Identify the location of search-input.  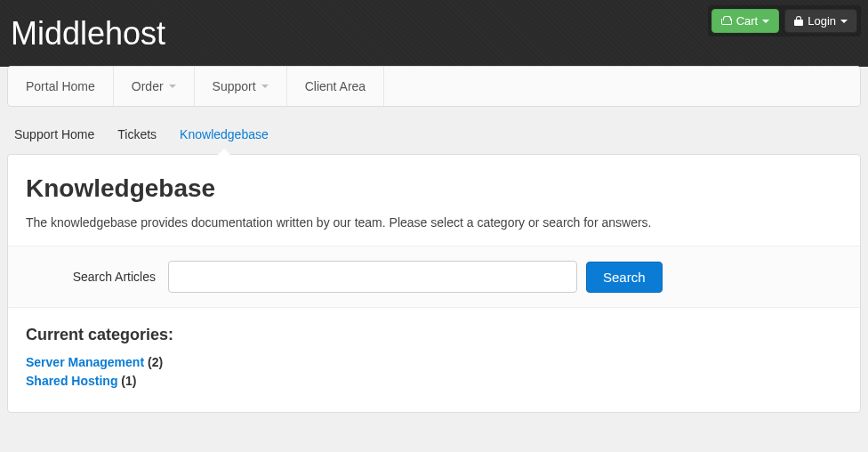
(373, 277).